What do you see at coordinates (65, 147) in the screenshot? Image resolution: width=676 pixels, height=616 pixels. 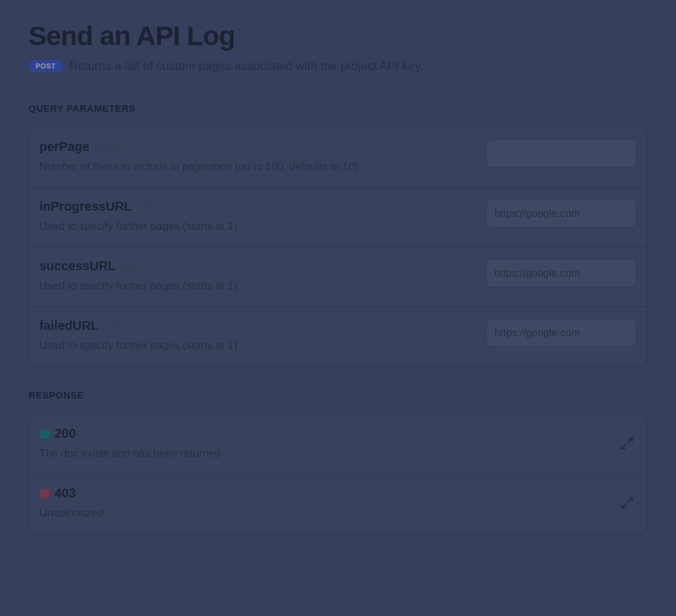 I see `param-name: perPage` at bounding box center [65, 147].